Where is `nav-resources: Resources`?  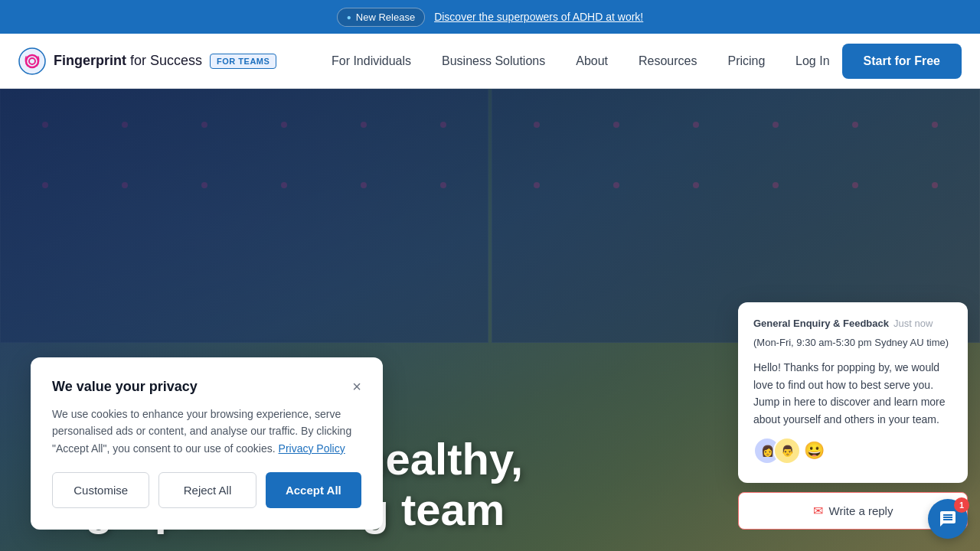
nav-resources: Resources is located at coordinates (668, 61).